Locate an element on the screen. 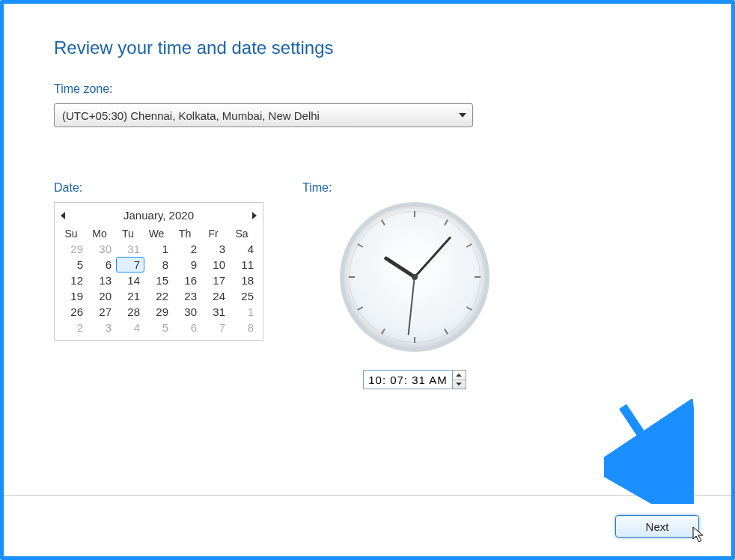  calendar-day: 24 is located at coordinates (216, 296).